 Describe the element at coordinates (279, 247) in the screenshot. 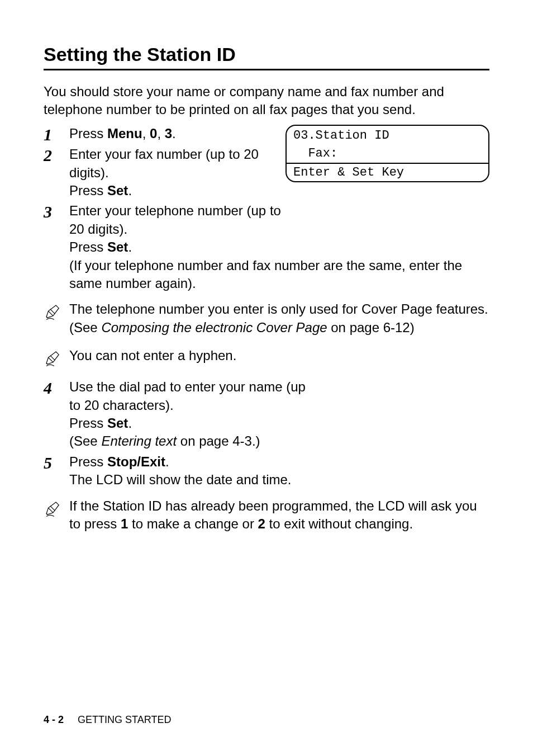

I see `step-body: Enter your telephone number (up to 20 di…` at that location.